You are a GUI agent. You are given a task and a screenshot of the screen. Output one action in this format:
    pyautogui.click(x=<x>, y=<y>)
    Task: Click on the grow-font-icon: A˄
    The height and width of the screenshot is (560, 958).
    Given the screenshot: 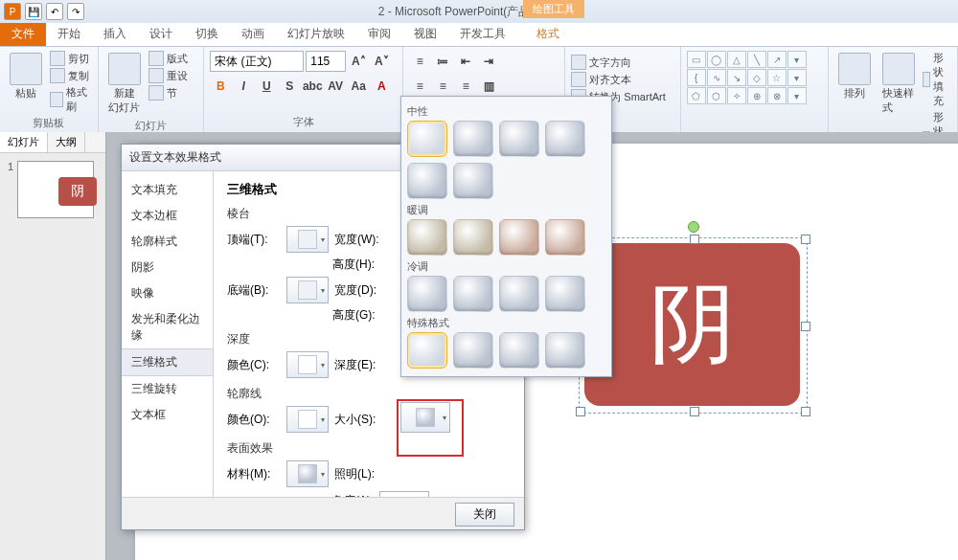 What is the action you would take?
    pyautogui.click(x=358, y=61)
    